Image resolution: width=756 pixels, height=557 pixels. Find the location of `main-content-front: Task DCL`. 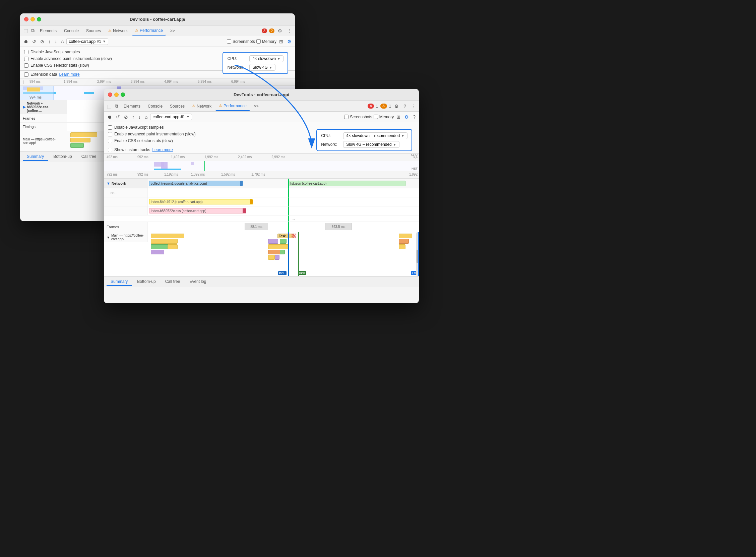

main-content-front: Task DCL is located at coordinates (283, 254).